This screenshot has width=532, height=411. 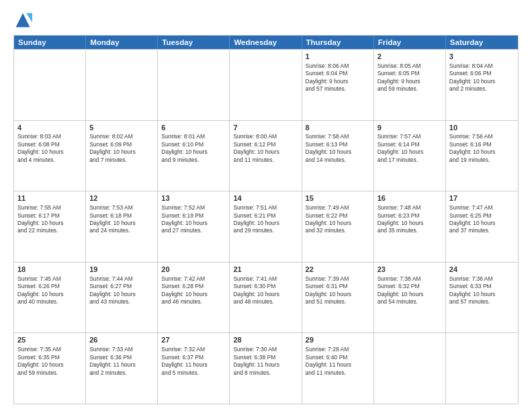 What do you see at coordinates (482, 270) in the screenshot?
I see `day-number: 24` at bounding box center [482, 270].